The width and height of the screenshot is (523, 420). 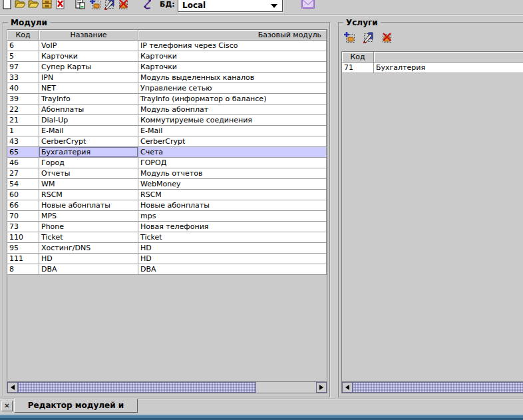 I want to click on table-cell: 27, so click(x=23, y=174).